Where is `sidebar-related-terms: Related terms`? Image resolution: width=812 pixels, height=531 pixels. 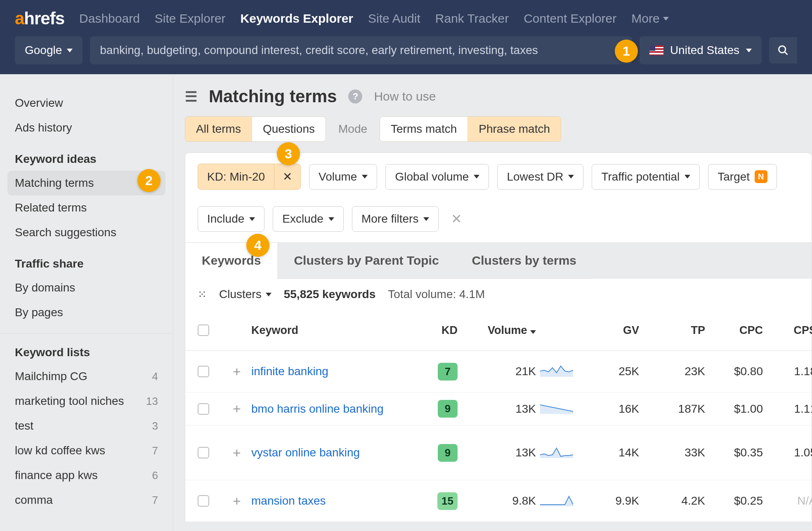
sidebar-related-terms: Related terms is located at coordinates (87, 208).